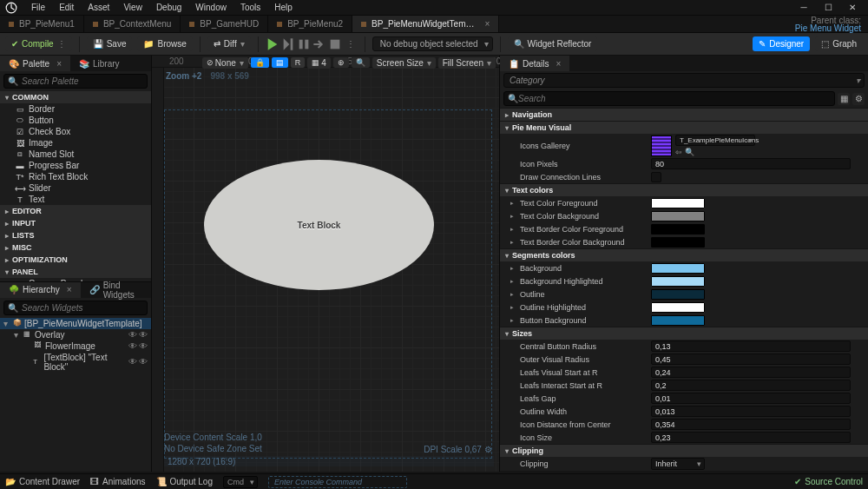  I want to click on category-input: INPUT, so click(76, 223).